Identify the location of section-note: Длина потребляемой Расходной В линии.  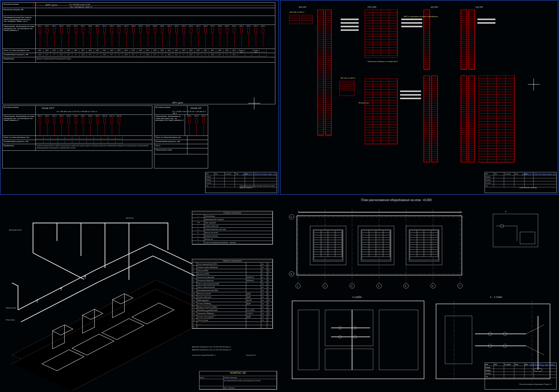
(155, 60).